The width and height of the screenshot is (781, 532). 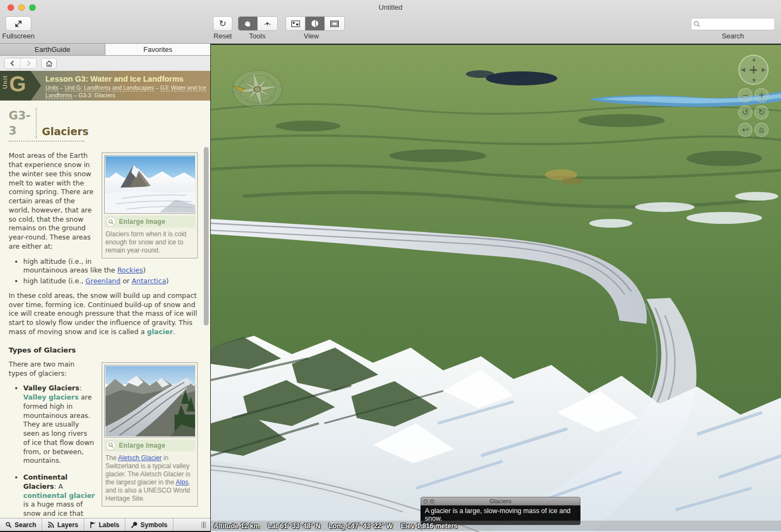 What do you see at coordinates (9, 525) in the screenshot?
I see `search-icon` at bounding box center [9, 525].